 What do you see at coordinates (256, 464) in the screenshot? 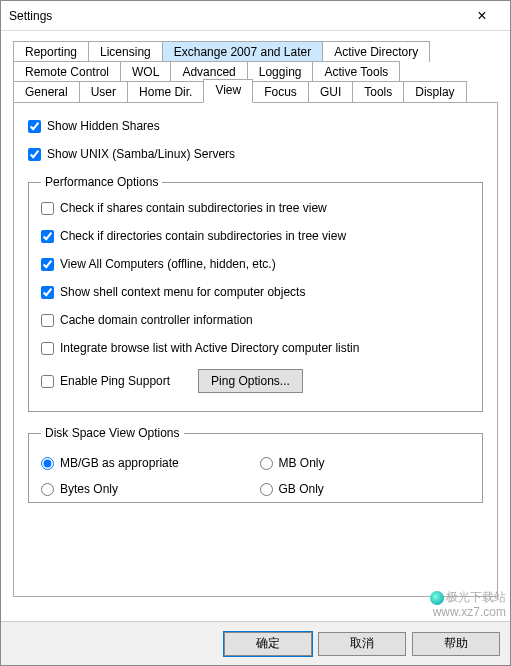
I see `group-disk-space-view-options: Disk Space View Options MB/GB as appropr…` at bounding box center [256, 464].